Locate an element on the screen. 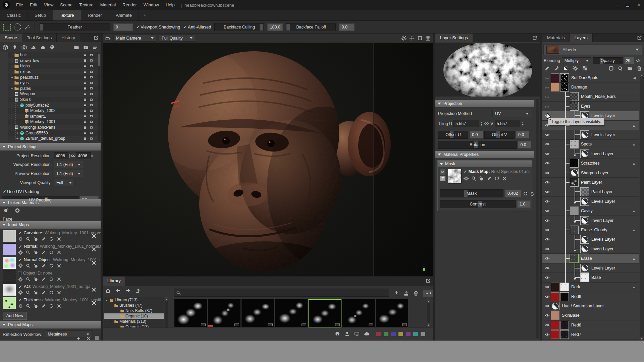  layer-row: Red7 is located at coordinates (591, 335).